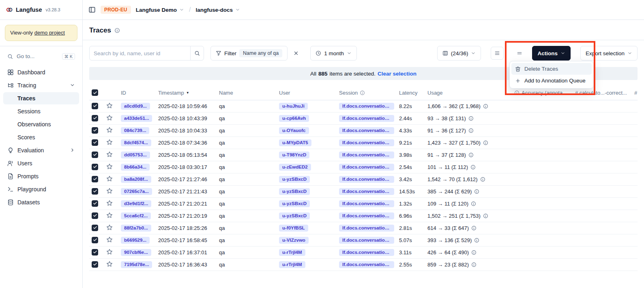 Image resolution: width=644 pixels, height=288 pixels. I want to click on column-header-timestamp: Timestamp▼, so click(186, 93).